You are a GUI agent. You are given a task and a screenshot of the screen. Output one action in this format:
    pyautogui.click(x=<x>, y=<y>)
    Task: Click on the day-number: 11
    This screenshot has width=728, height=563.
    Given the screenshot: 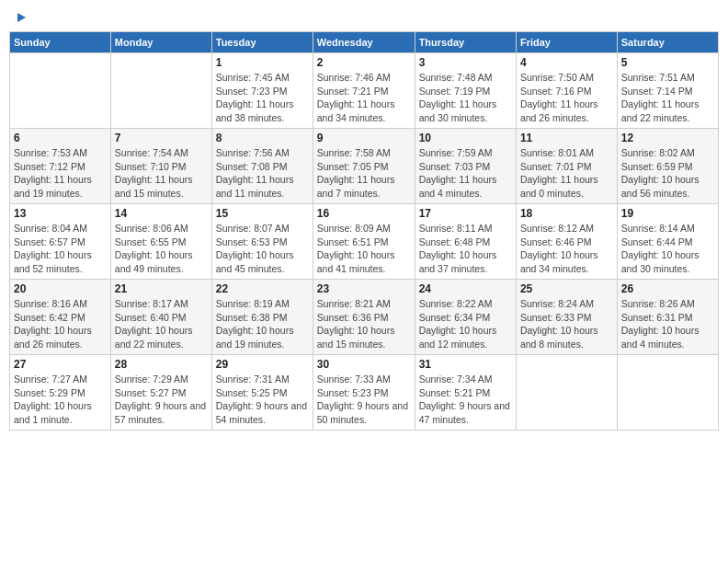 What is the action you would take?
    pyautogui.click(x=566, y=138)
    